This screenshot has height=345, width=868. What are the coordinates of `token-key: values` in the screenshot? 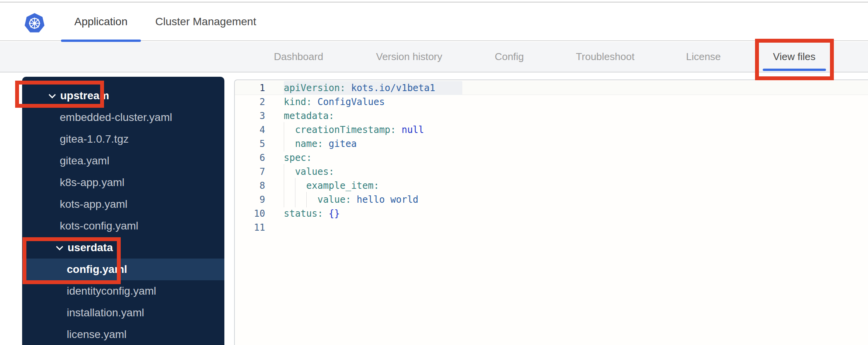 It's located at (312, 172).